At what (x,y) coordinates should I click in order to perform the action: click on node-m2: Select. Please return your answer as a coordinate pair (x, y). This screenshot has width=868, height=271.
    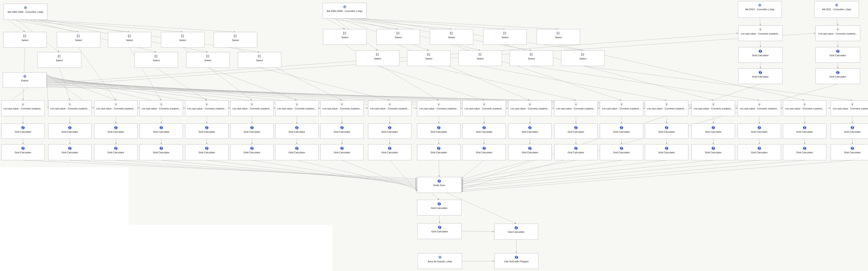
    Looking at the image, I should click on (398, 37).